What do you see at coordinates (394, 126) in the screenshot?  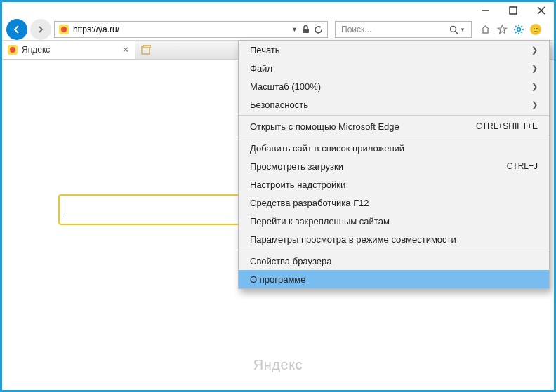 I see `menu-open-edge: Открыть с помощью Microsoft EdgeCTRL+SHI…` at bounding box center [394, 126].